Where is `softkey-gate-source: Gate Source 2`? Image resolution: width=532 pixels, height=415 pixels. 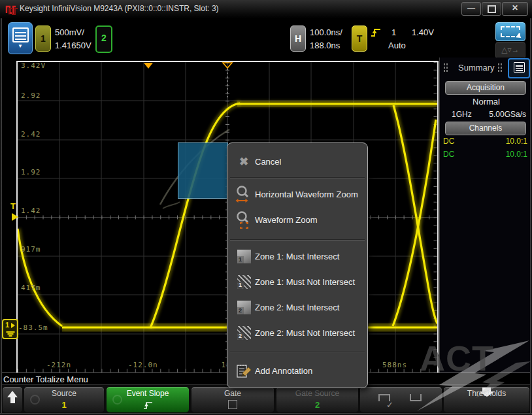 softkey-gate-source: Gate Source 2 is located at coordinates (318, 400).